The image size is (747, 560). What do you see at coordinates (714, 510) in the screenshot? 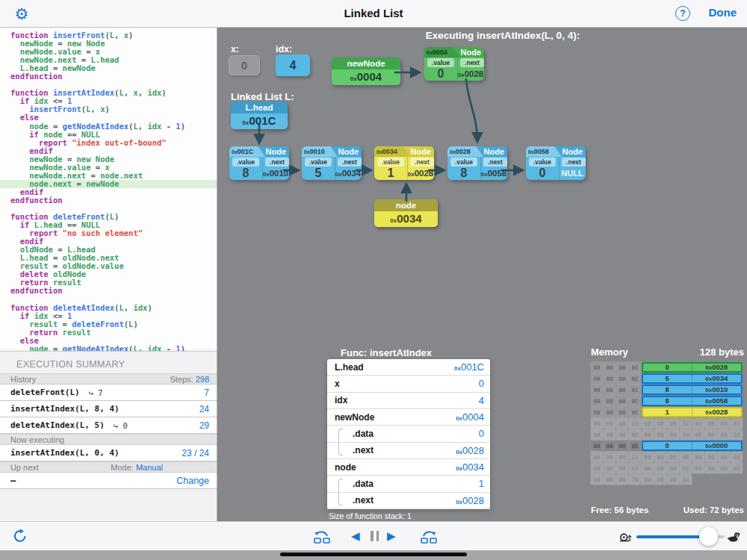
I see `memory-used: Used: 72 bytes` at bounding box center [714, 510].